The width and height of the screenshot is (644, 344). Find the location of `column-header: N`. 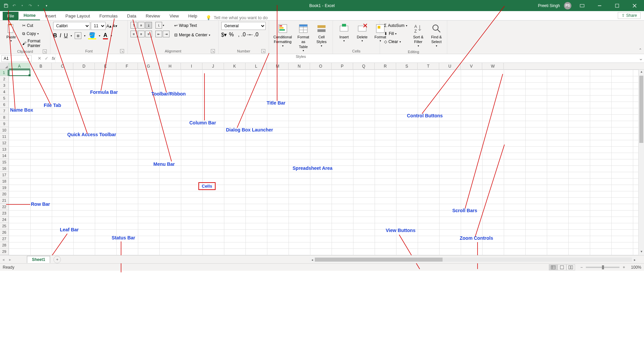

column-header: N is located at coordinates (299, 66).